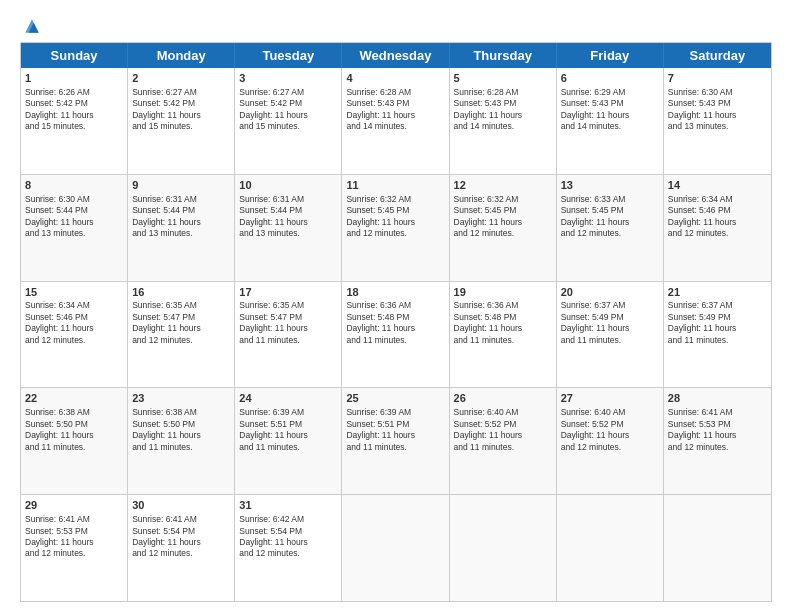  What do you see at coordinates (718, 121) in the screenshot?
I see `calendar-cell: 7Sunrise: 6:30 AMSunset: 5:43 PMDaylight…` at bounding box center [718, 121].